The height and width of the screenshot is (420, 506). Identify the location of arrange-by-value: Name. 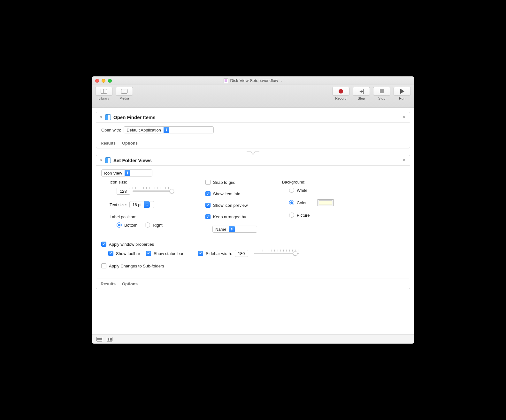
(221, 229).